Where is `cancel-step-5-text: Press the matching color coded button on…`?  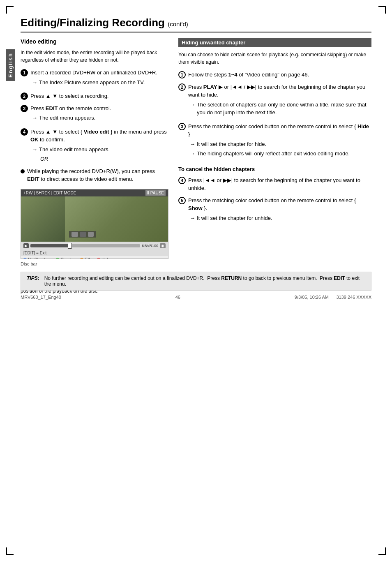
cancel-step-5-text: Press the matching color coded button on… is located at coordinates (272, 205).